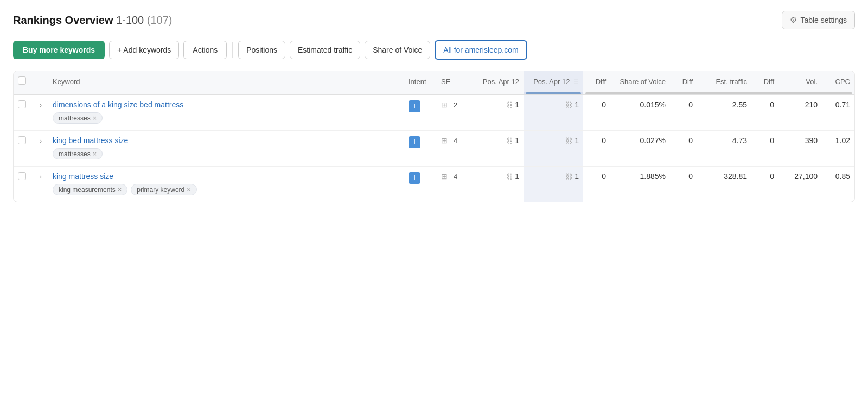 This screenshot has height=396, width=868. Describe the element at coordinates (164, 190) in the screenshot. I see `row3-tag-2: primary keyword ×` at that location.